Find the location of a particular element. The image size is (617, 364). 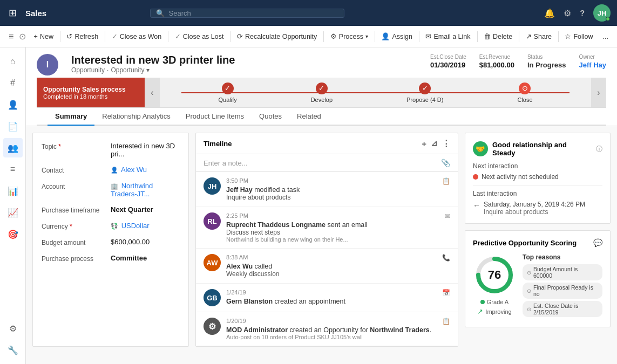

refresh-button: ↺ Refresh is located at coordinates (82, 37).